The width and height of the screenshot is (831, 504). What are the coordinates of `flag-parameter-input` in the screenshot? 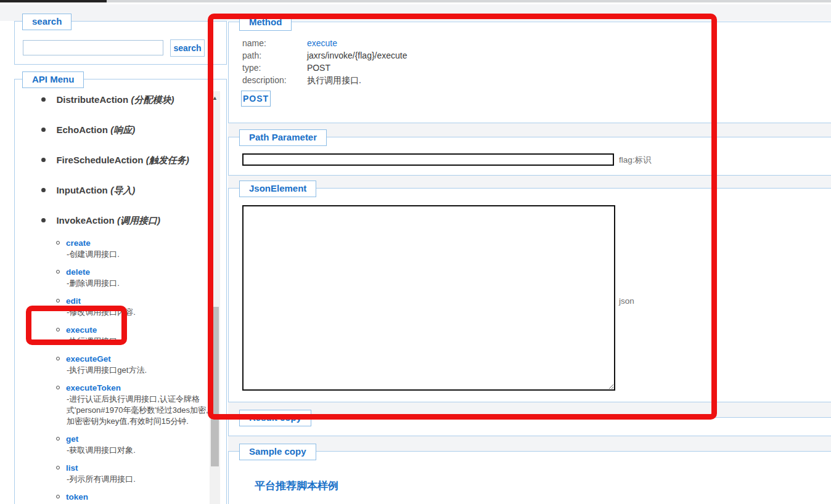 It's located at (428, 160).